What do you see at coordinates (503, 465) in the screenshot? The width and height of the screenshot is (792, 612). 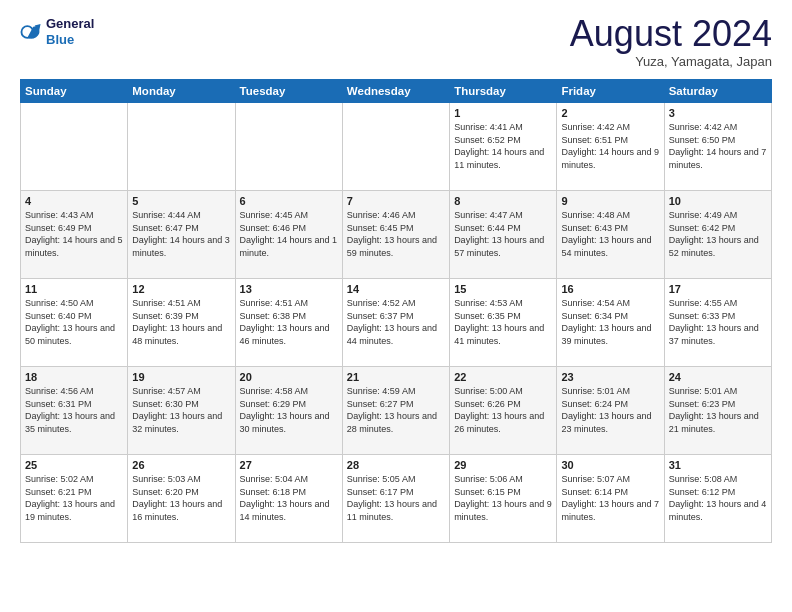 I see `day-number: 29` at bounding box center [503, 465].